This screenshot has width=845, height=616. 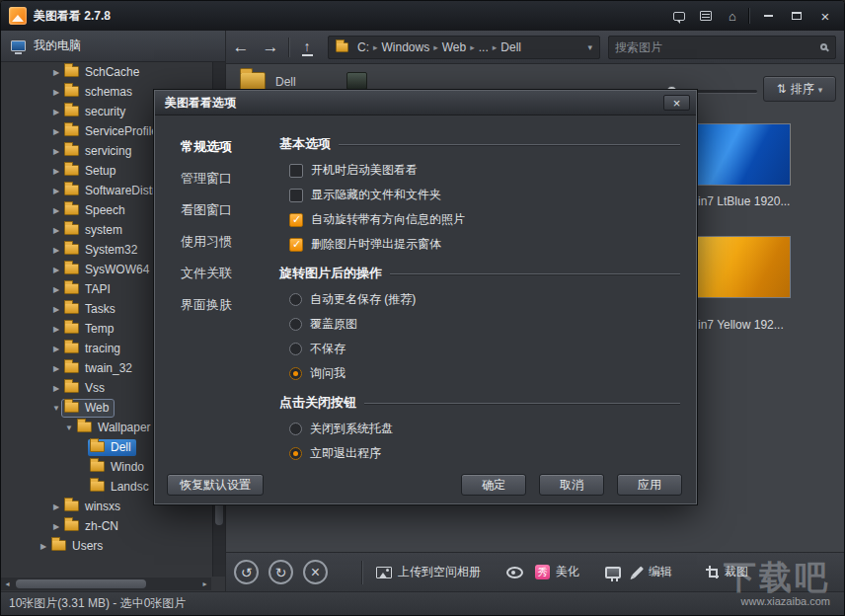 What do you see at coordinates (97, 113) in the screenshot?
I see `tree-item-inner: security` at bounding box center [97, 113].